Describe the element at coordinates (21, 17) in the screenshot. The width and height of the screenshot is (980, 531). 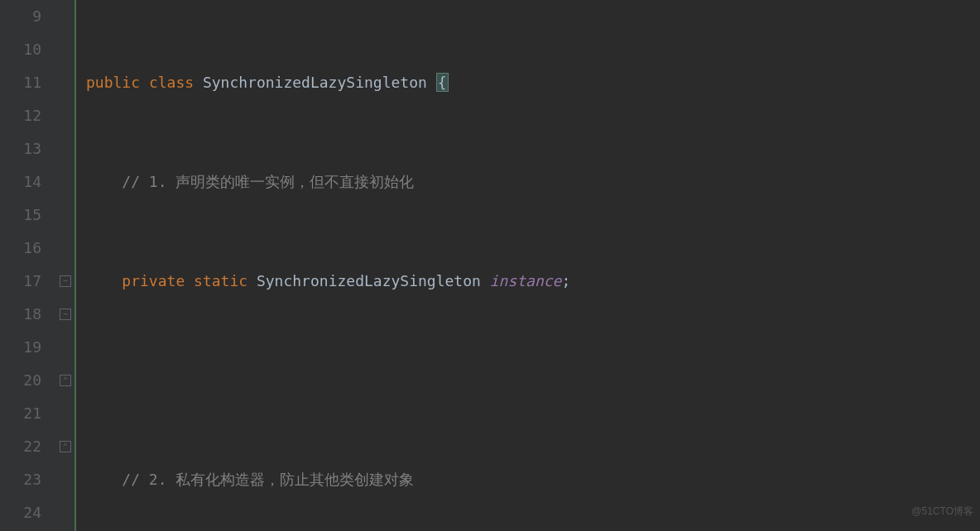
I see `line-number: 9` at that location.